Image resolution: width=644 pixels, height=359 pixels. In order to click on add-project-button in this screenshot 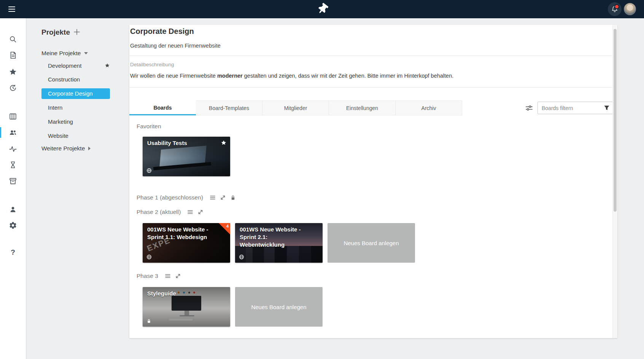, I will do `click(77, 32)`.